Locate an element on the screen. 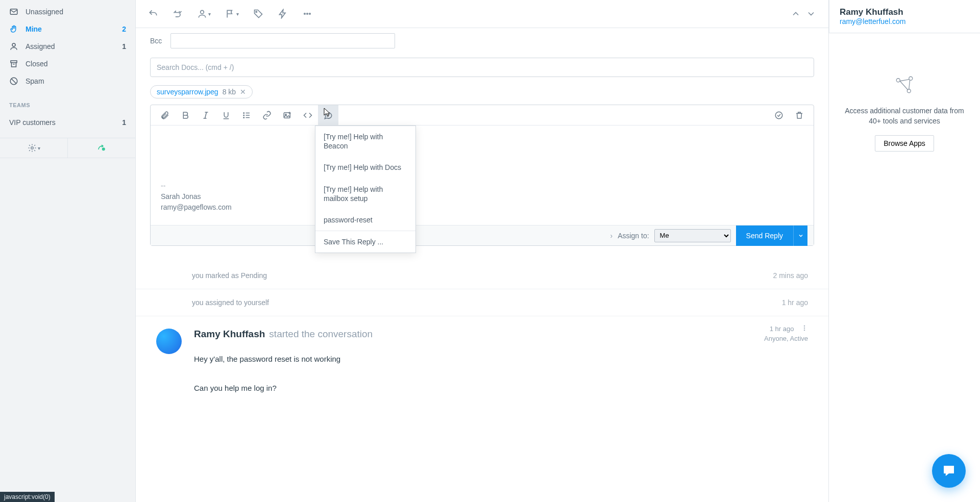 Image resolution: width=980 pixels, height=502 pixels. contact-card: Ramy Khuffash ramy@letterfuel.com is located at coordinates (904, 16).